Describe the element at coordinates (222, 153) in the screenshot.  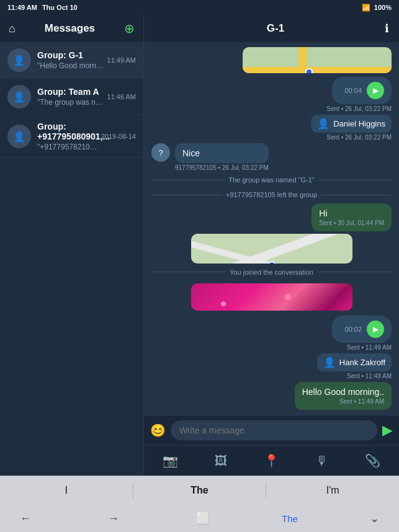
I see `nice-text: Nice` at that location.